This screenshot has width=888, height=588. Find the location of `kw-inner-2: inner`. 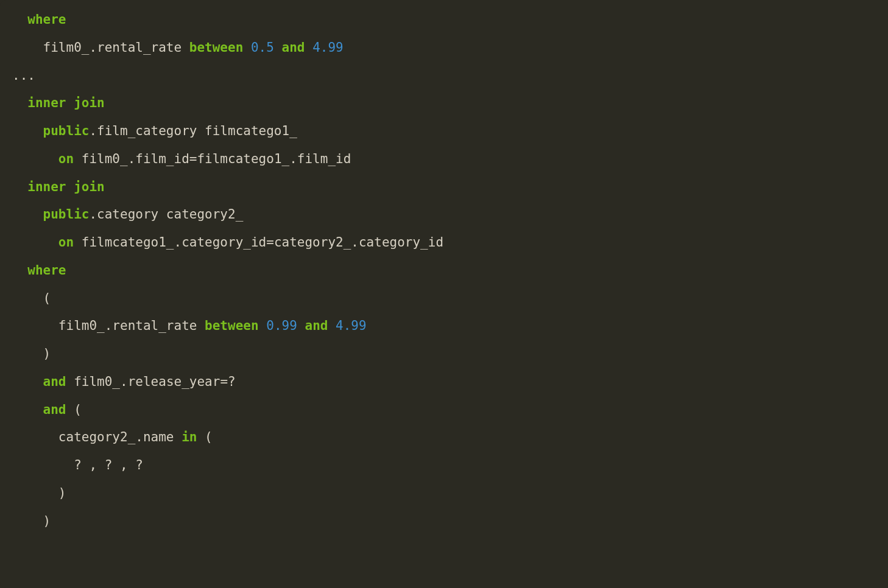

kw-inner-2: inner is located at coordinates (46, 187).